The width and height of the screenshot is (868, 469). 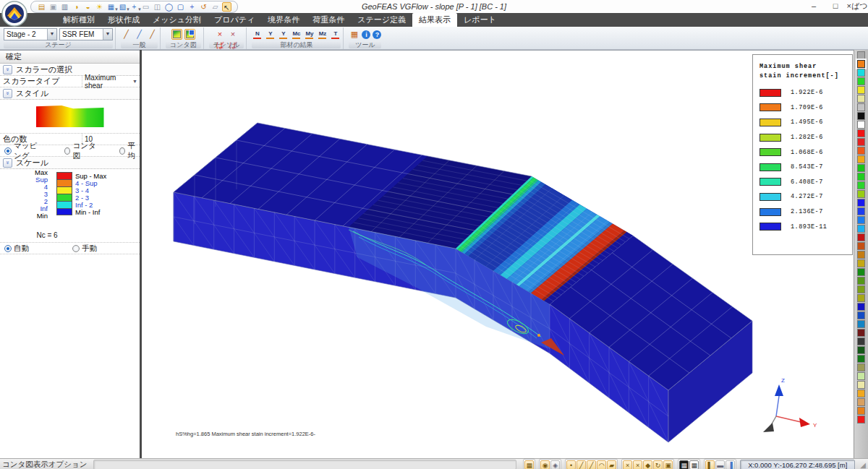 What do you see at coordinates (377, 35) in the screenshot?
I see `help-icon: ?` at bounding box center [377, 35].